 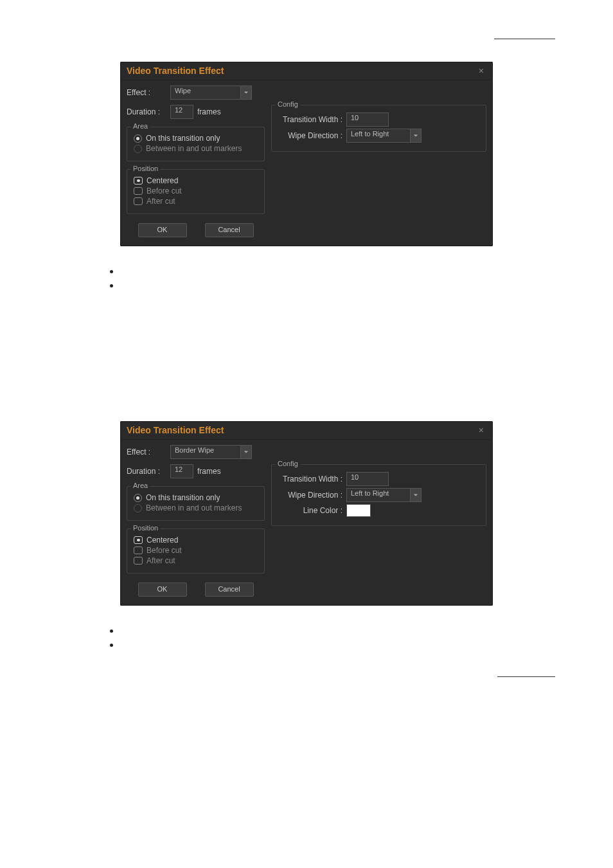 I want to click on effect-select-value: Border Wipe, so click(x=206, y=452).